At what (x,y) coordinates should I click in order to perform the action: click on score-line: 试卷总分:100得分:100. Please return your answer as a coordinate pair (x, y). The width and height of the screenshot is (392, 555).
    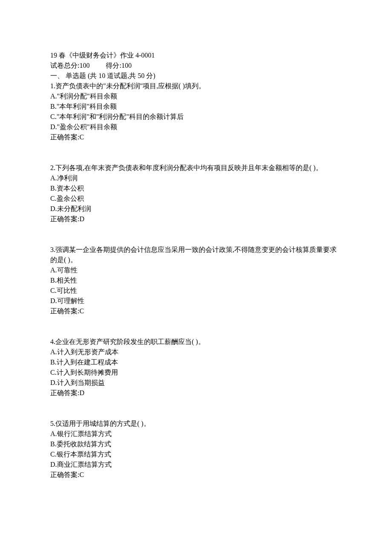
    Looking at the image, I should click on (196, 66).